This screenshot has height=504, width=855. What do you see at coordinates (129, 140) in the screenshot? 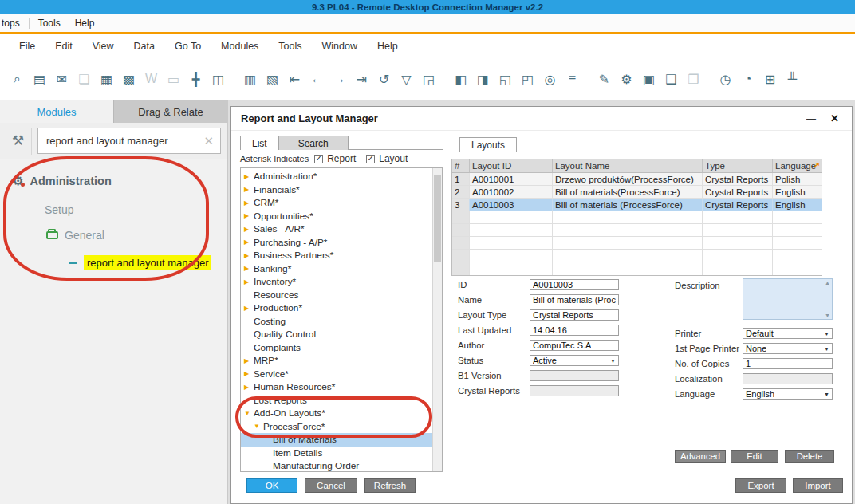
I see `module-search: ✕` at bounding box center [129, 140].